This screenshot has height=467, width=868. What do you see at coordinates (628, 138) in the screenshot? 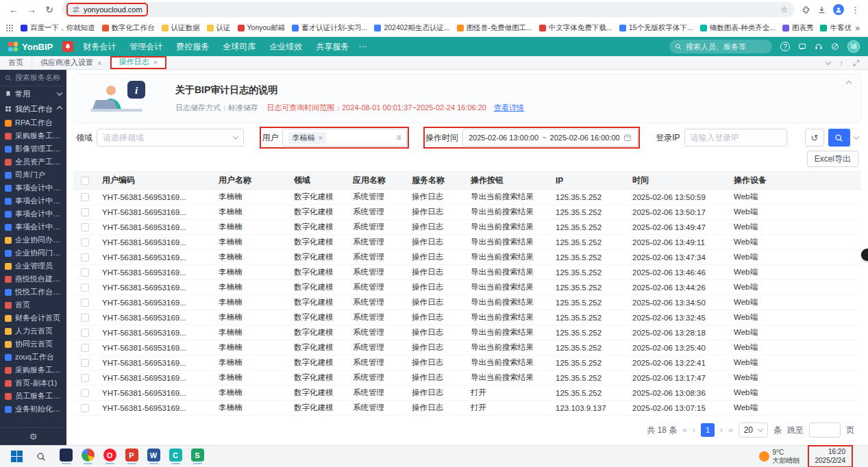
I see `calendar-icon` at bounding box center [628, 138].